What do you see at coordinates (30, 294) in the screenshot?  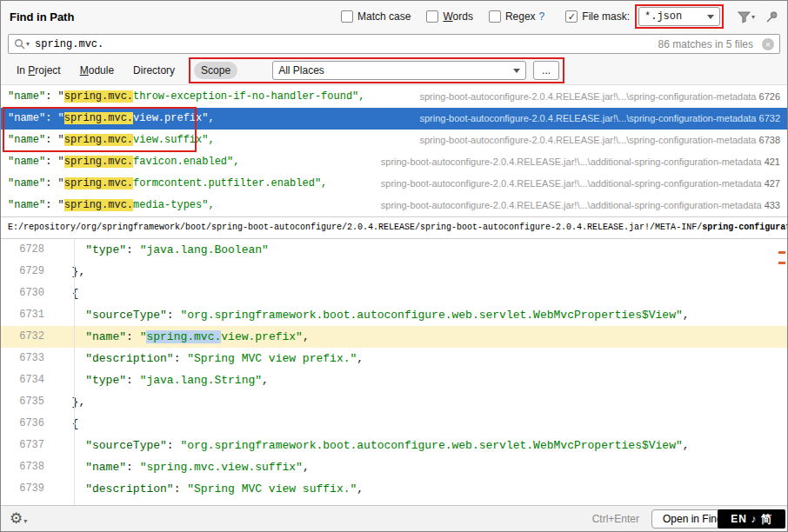 I see `line-number: 6730` at bounding box center [30, 294].